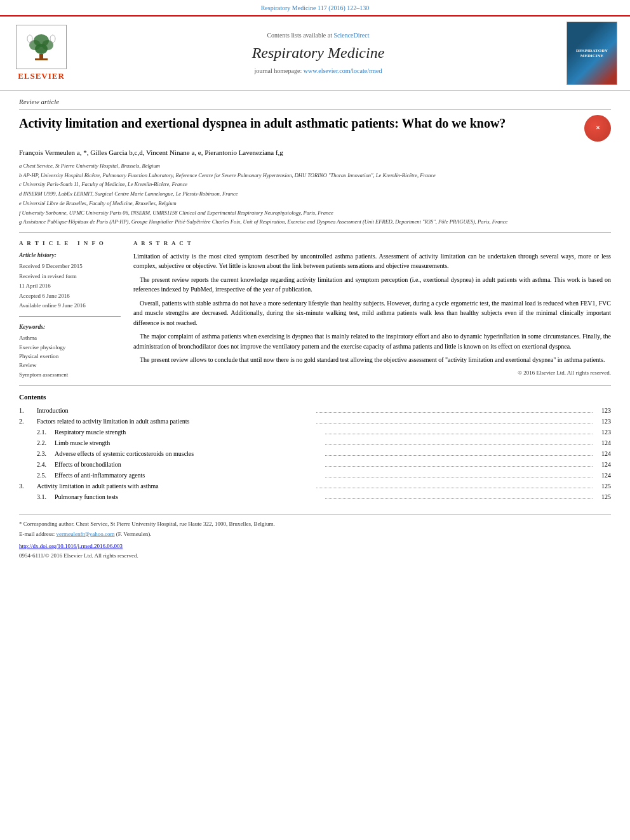 The height and width of the screenshot is (840, 630). Describe the element at coordinates (315, 103) in the screenshot. I see `article-type-label: Review article` at that location.